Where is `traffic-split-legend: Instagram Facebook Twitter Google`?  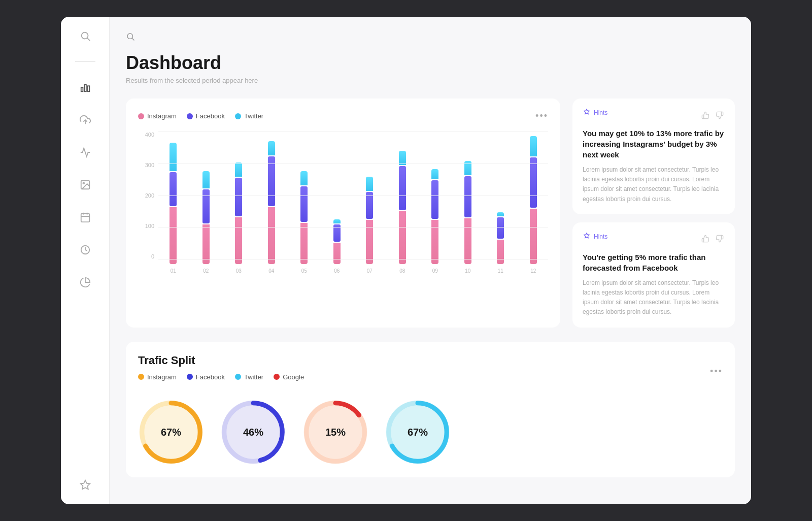 traffic-split-legend: Instagram Facebook Twitter Google is located at coordinates (221, 377).